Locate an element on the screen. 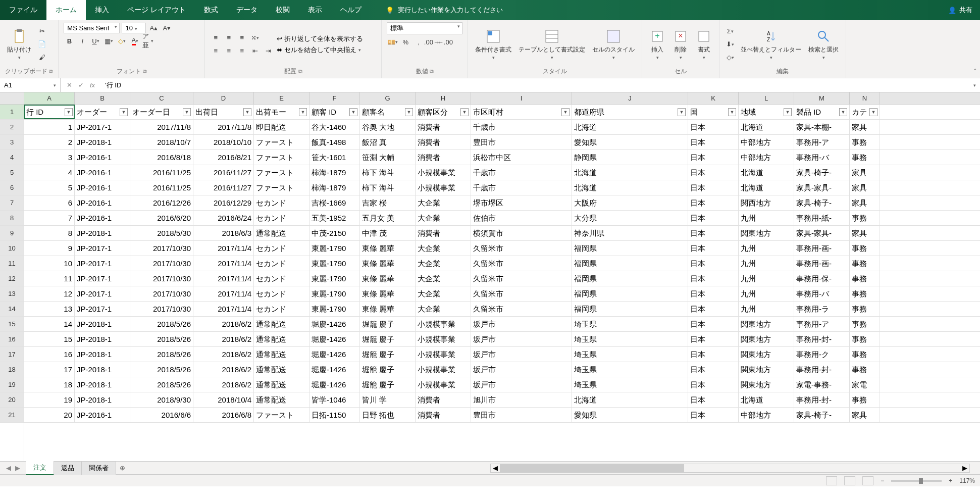  data-cell: 通常配送 is located at coordinates (282, 233).